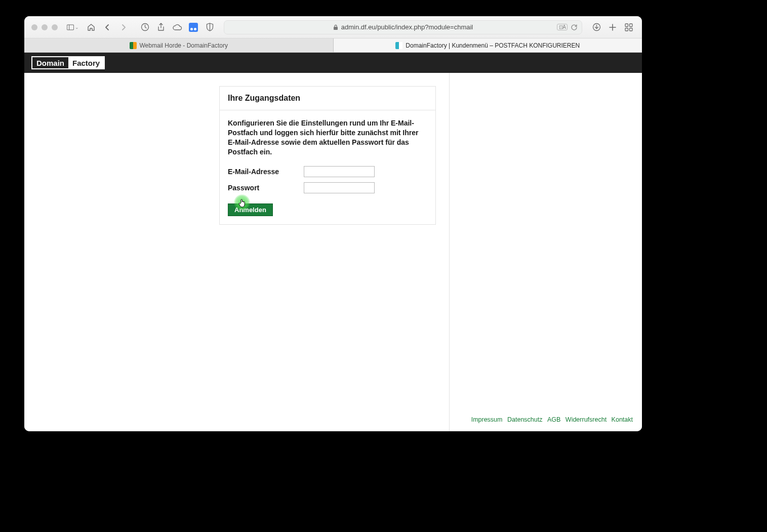 This screenshot has height=532, width=767. What do you see at coordinates (91, 27) in the screenshot?
I see `home-button` at bounding box center [91, 27].